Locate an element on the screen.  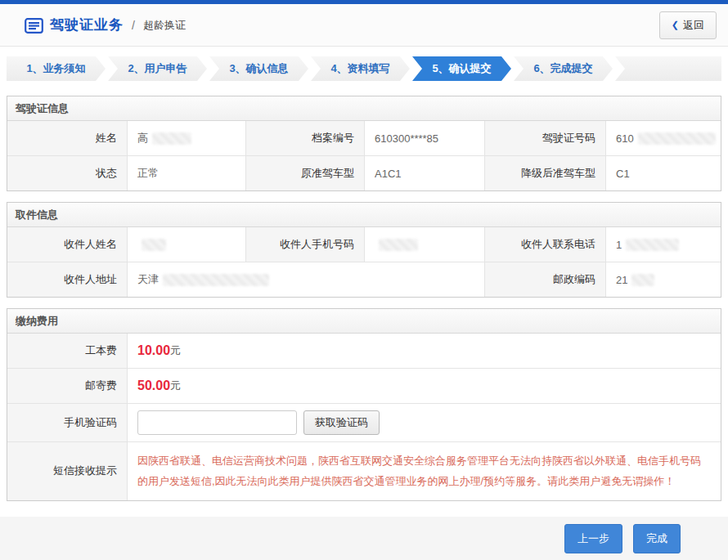
recipient-address-value: 天津 is located at coordinates (306, 280).